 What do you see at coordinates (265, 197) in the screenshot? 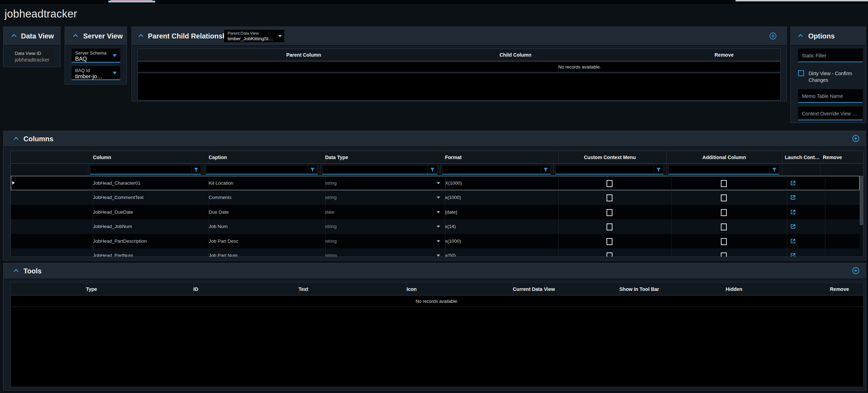
I see `cell-caption: Comments` at bounding box center [265, 197].